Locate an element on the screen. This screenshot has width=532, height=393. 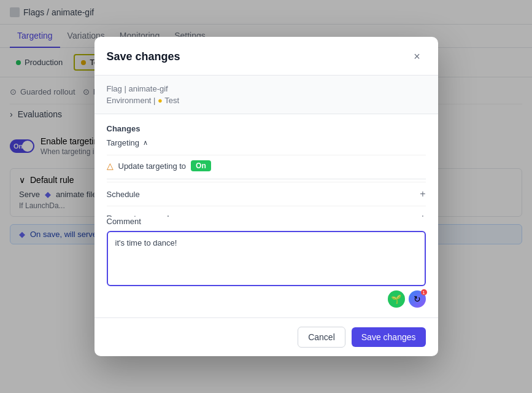
modal-footer: Cancel Save changes is located at coordinates (266, 337).